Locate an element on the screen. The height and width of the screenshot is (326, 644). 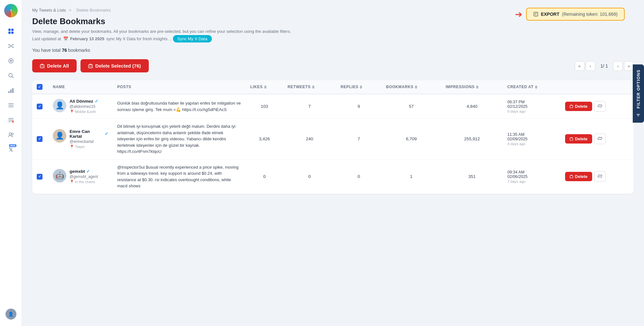
x-icon: 𝕏 is located at coordinates (11, 150).